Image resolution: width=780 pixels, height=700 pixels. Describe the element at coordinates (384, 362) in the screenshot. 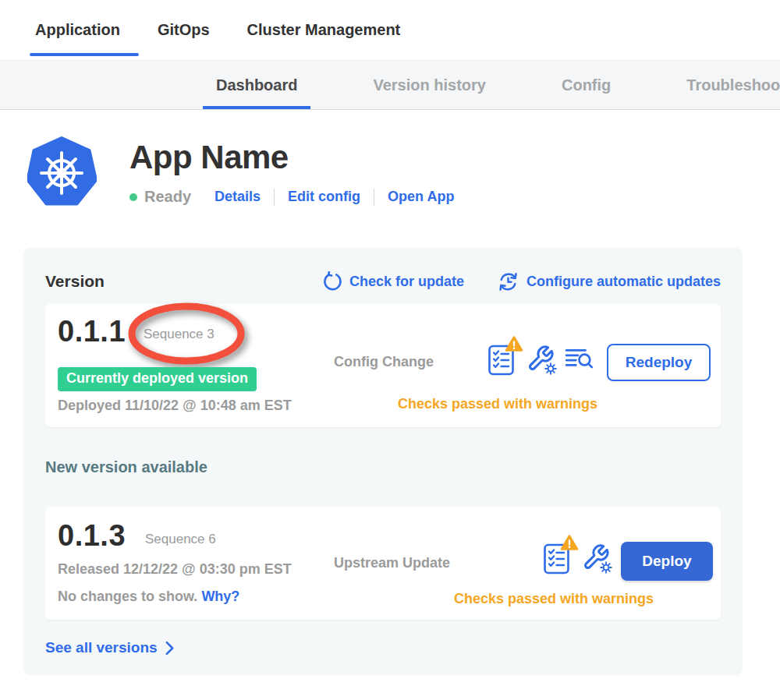

I see `version-source-label: Config Change` at that location.